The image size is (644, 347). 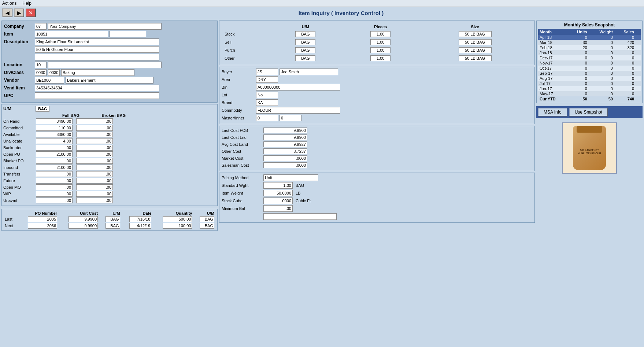 What do you see at coordinates (98, 73) in the screenshot?
I see `divclass-name` at bounding box center [98, 73].